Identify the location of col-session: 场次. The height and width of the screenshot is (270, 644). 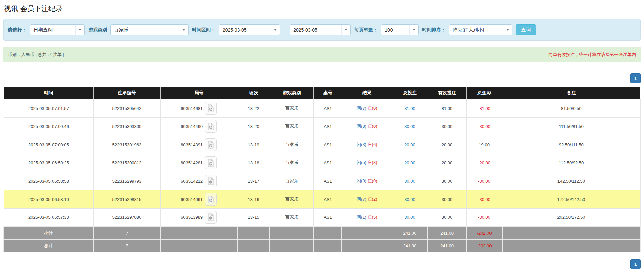
(253, 93).